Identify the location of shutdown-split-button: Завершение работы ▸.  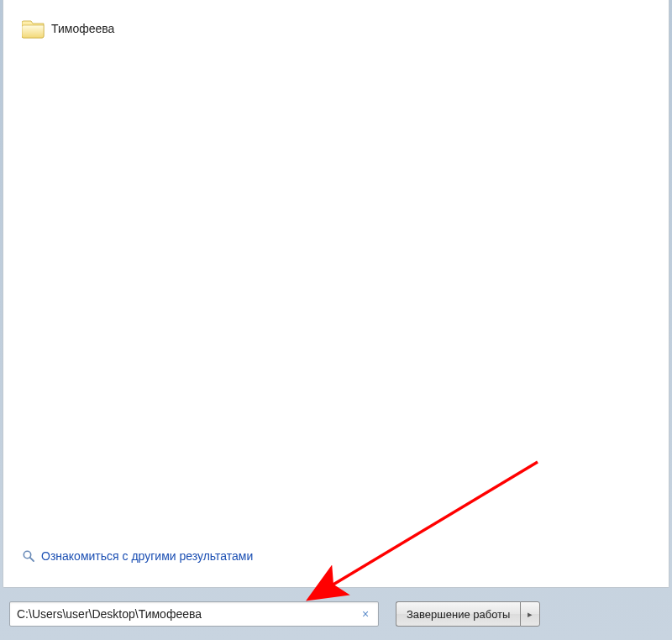
(468, 614).